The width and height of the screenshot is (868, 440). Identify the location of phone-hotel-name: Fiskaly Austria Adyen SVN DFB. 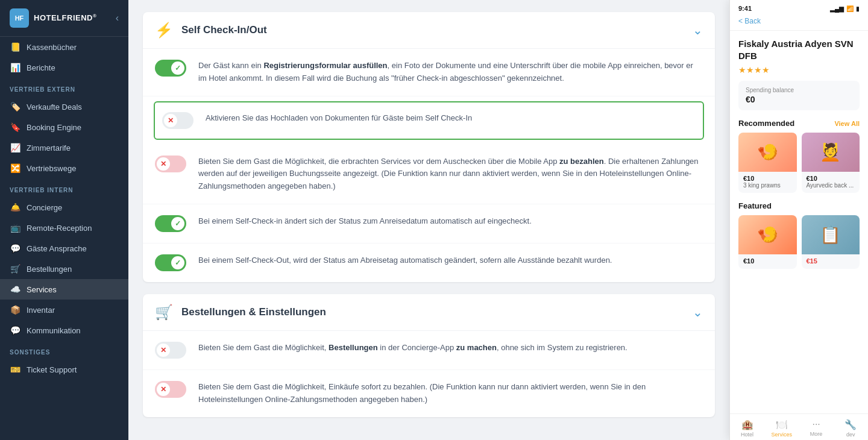
(799, 49).